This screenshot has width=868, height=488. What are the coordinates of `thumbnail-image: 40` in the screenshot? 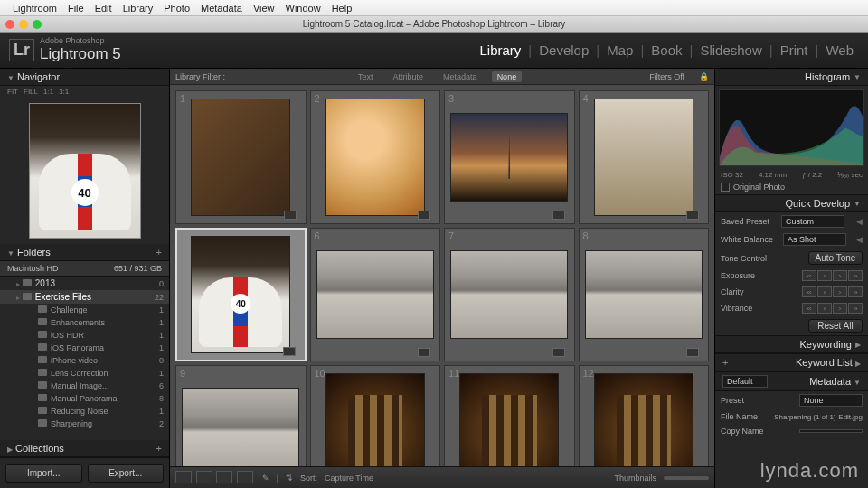 It's located at (241, 295).